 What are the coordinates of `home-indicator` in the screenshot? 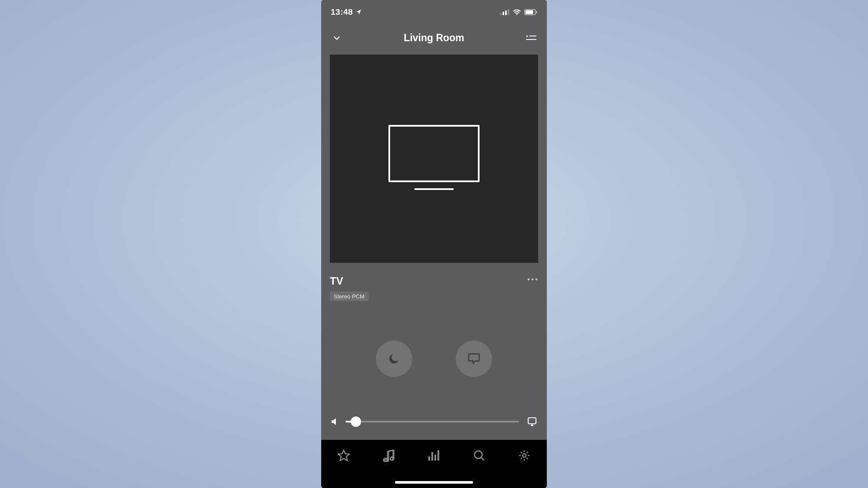 It's located at (434, 482).